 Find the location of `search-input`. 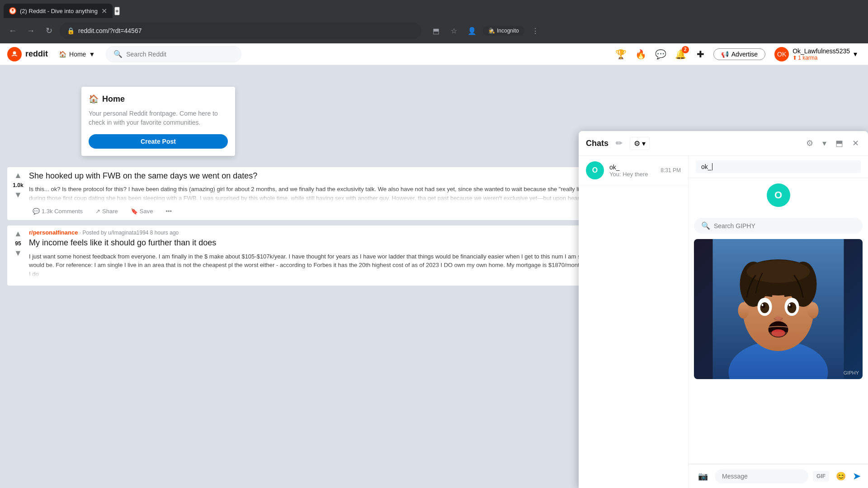

search-input is located at coordinates (180, 54).